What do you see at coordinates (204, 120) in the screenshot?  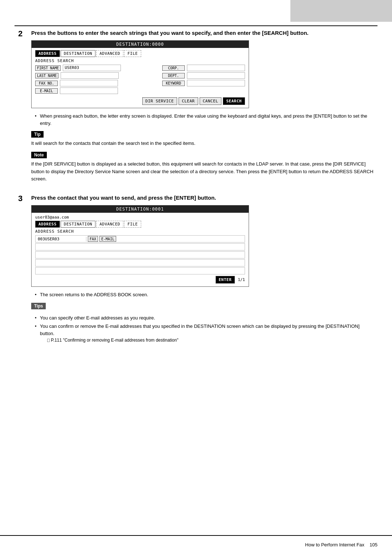 I see `step-2-bullet-1: When pressing each button, the letter en…` at bounding box center [204, 120].